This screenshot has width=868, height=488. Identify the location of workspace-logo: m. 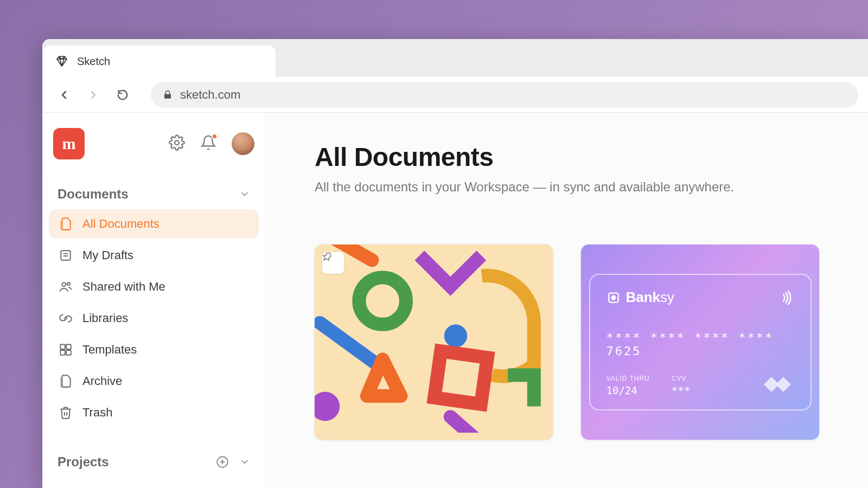
(69, 144).